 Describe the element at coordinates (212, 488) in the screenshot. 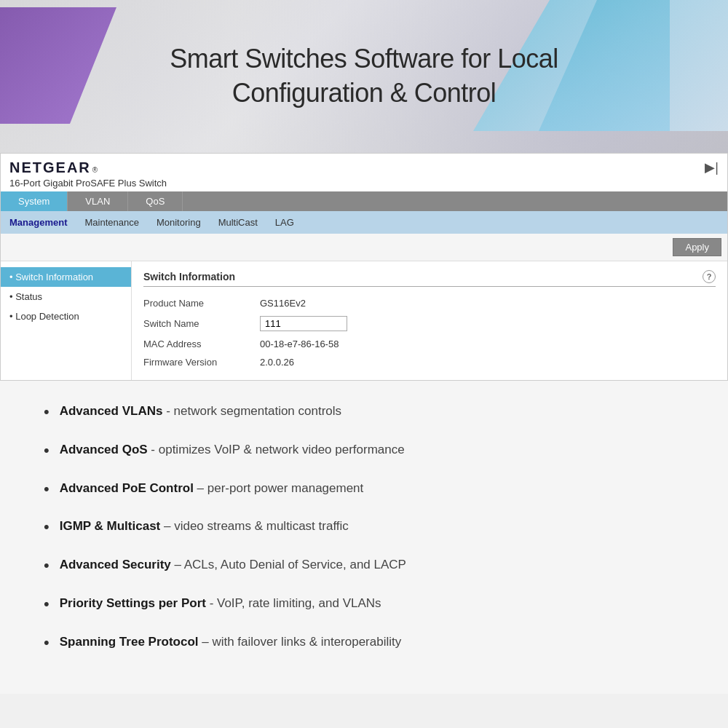

I see `feature-text-2: Advanced PoE Control – per-port power ma…` at that location.